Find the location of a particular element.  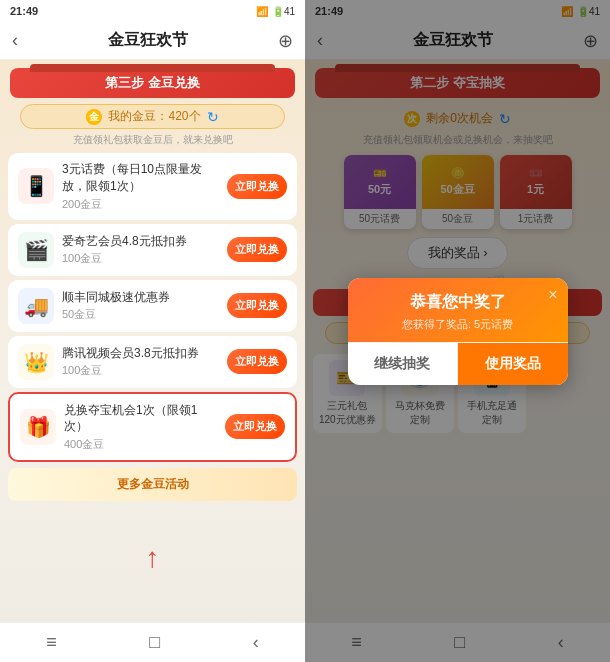

popup-title: 恭喜您中奖了 is located at coordinates (458, 302).